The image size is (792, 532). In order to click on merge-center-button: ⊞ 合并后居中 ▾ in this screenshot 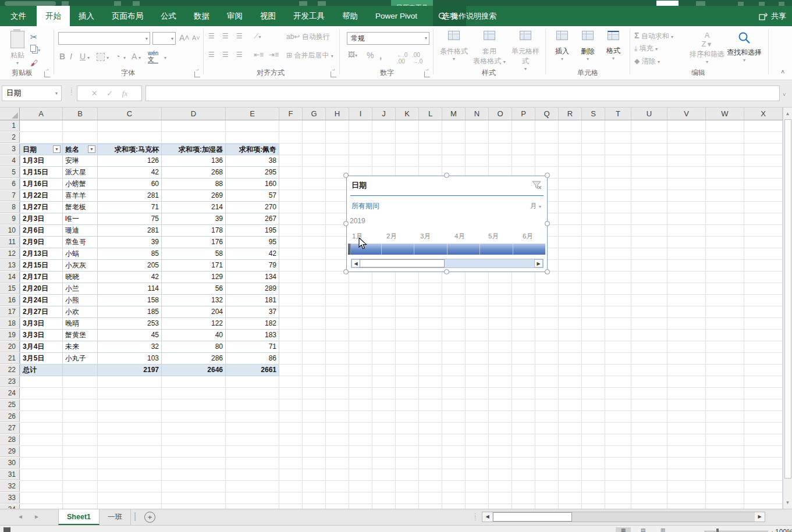, I will do `click(310, 56)`.